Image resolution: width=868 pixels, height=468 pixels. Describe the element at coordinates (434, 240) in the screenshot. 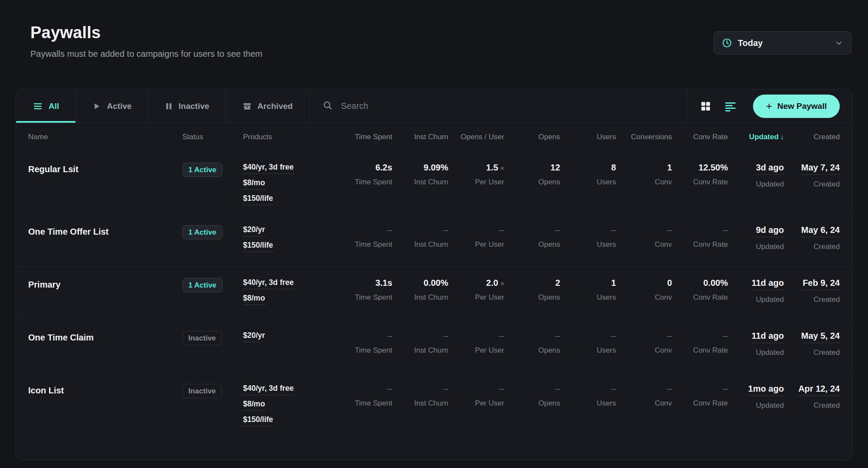

I see `table-row: One Time Offer List1 Active$20/yr$150/li…` at that location.